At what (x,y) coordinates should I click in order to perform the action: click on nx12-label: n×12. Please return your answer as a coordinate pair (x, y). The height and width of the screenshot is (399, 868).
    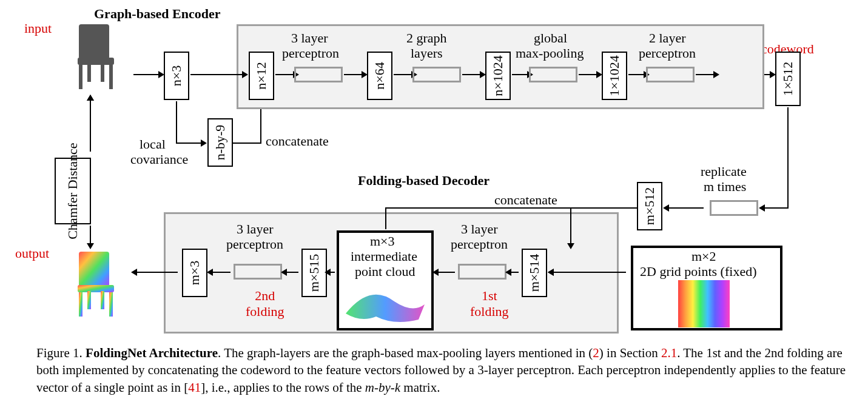
    Looking at the image, I should click on (261, 75).